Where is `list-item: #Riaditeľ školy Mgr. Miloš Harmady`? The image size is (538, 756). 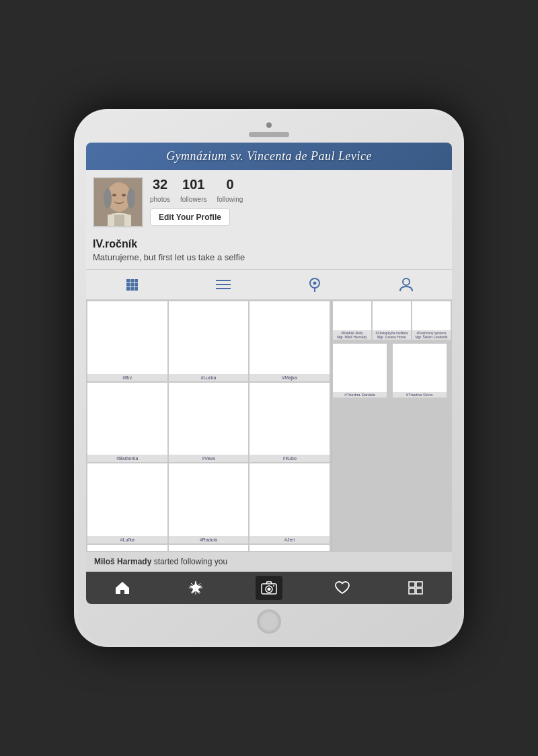 list-item: #Riaditeľ školy Mgr. Miloš Harmady is located at coordinates (352, 320).